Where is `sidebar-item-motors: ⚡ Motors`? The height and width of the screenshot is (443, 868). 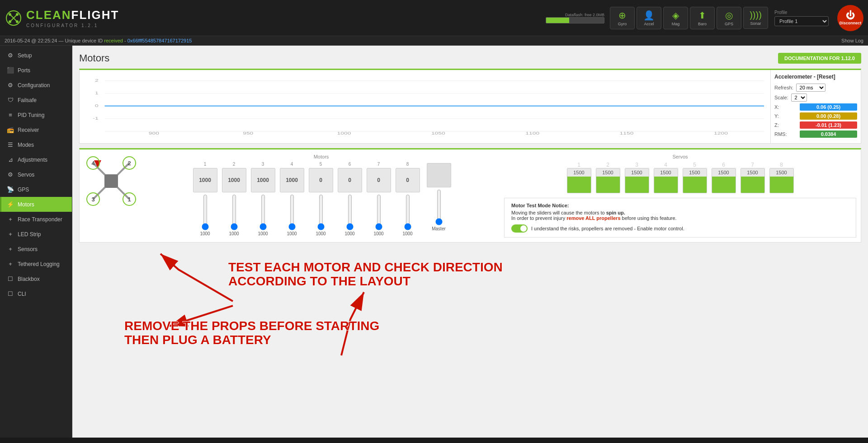 sidebar-item-motors: ⚡ Motors is located at coordinates (36, 204).